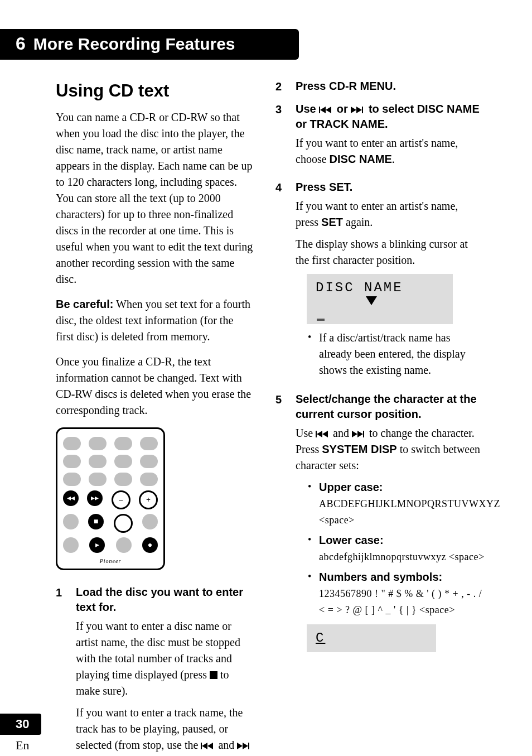 The image size is (532, 756). Describe the element at coordinates (371, 301) in the screenshot. I see `down-triangle-icon` at that location.